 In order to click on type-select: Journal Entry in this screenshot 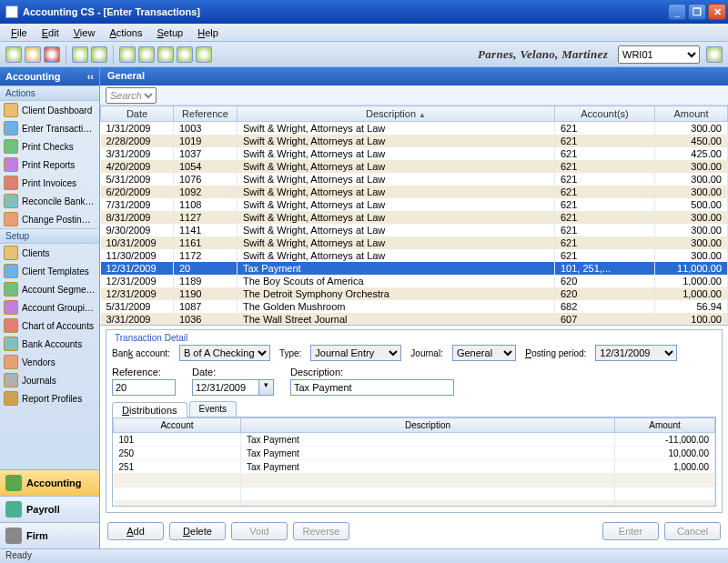, I will do `click(356, 353)`.